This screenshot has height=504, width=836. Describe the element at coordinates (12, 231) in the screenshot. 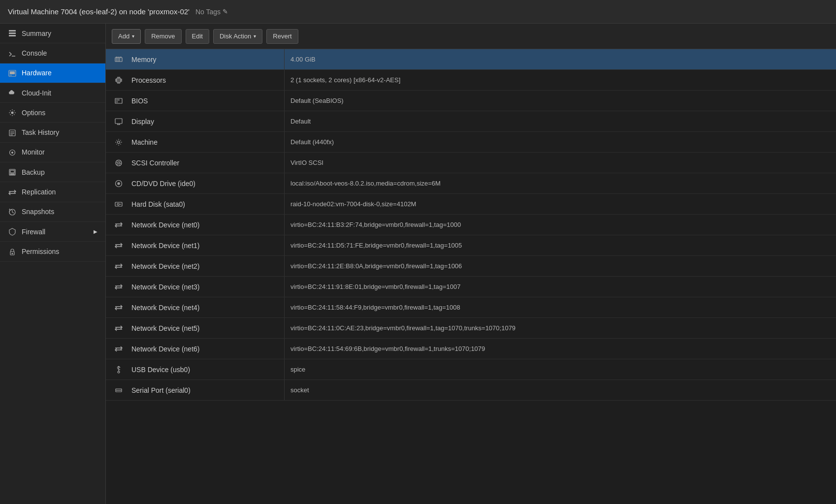

I see `firewall-icon` at that location.